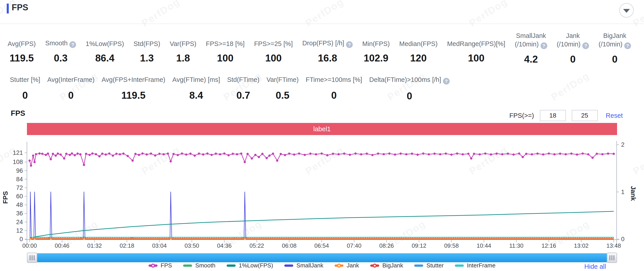 Image resolution: width=644 pixels, height=271 pixels. I want to click on chart-scrollbar, so click(322, 258).